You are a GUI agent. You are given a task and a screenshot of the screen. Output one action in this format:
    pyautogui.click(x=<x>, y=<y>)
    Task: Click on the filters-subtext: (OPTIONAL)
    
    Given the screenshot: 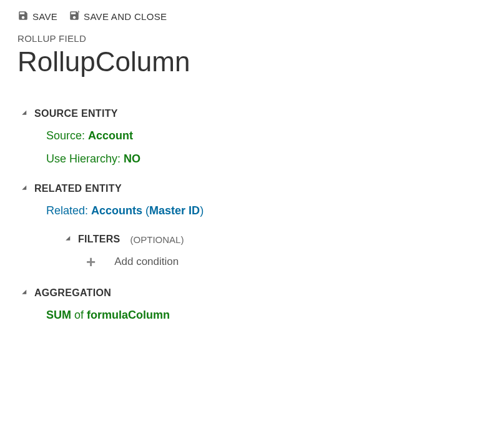 What is the action you would take?
    pyautogui.click(x=157, y=240)
    